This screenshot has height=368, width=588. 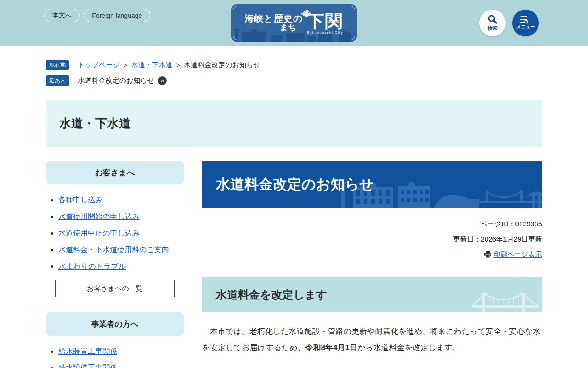 I want to click on category-banner: 水道・下水道, so click(x=294, y=123).